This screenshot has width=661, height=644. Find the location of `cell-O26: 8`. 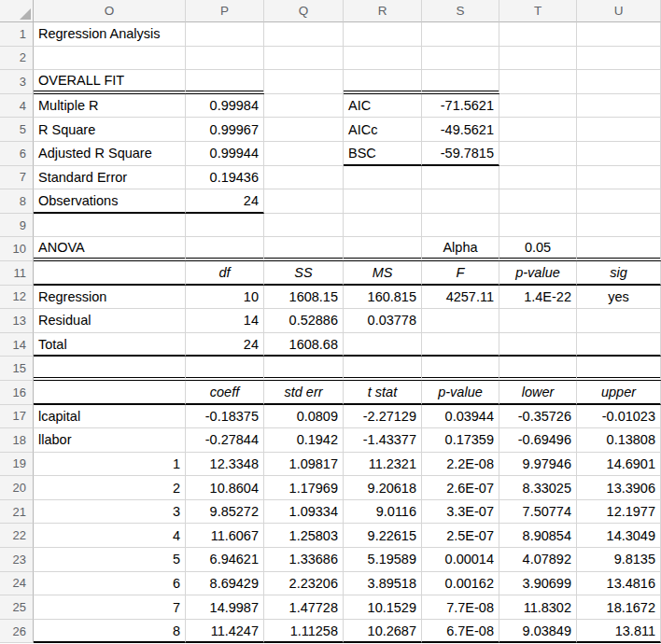

cell-O26: 8 is located at coordinates (110, 632).